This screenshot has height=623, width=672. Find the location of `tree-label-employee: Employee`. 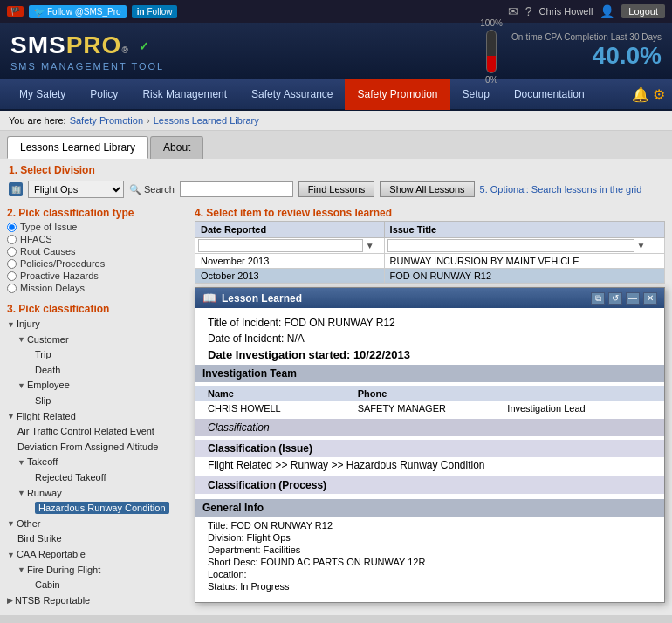

tree-label-employee: Employee is located at coordinates (49, 386).